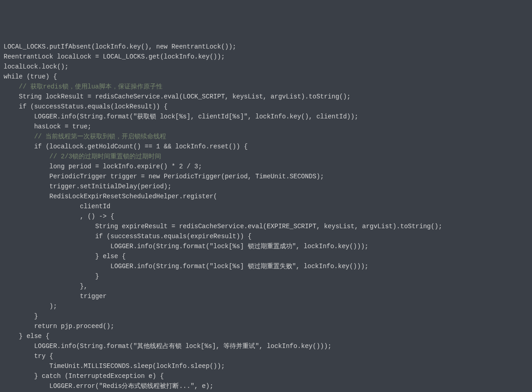 Image resolution: width=532 pixels, height=392 pixels. Describe the element at coordinates (266, 206) in the screenshot. I see `code-line: clientId` at that location.